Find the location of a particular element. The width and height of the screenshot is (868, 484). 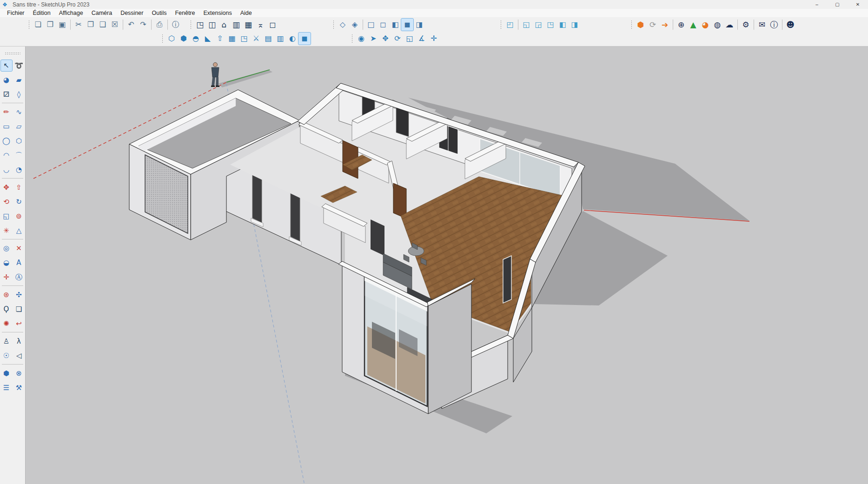

three-point-arc-tool-button: ◡ is located at coordinates (7, 170).